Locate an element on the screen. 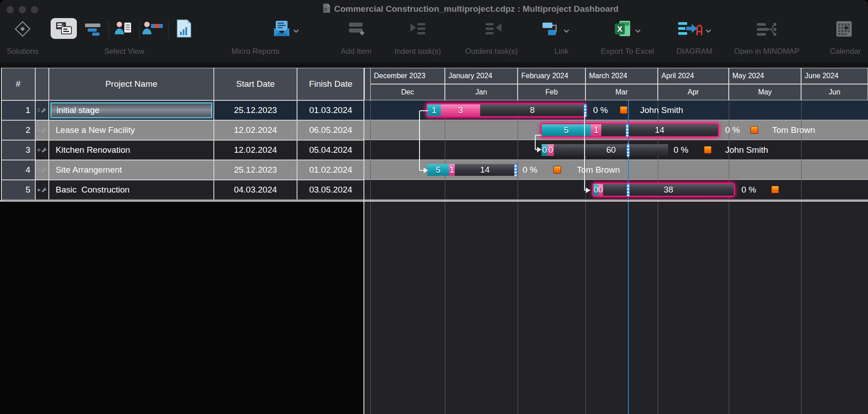 This screenshot has width=868, height=414. calendar-label: Calendar is located at coordinates (840, 52).